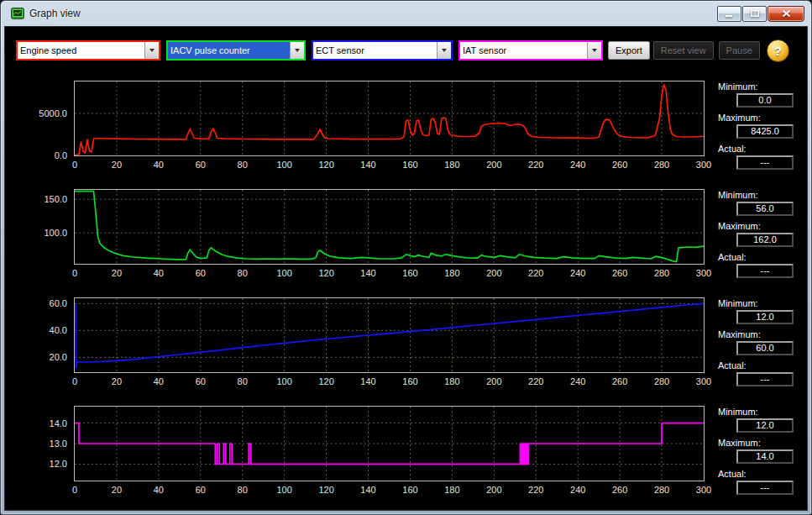 The width and height of the screenshot is (812, 515). I want to click on y-tick-label: 5000.0, so click(53, 113).